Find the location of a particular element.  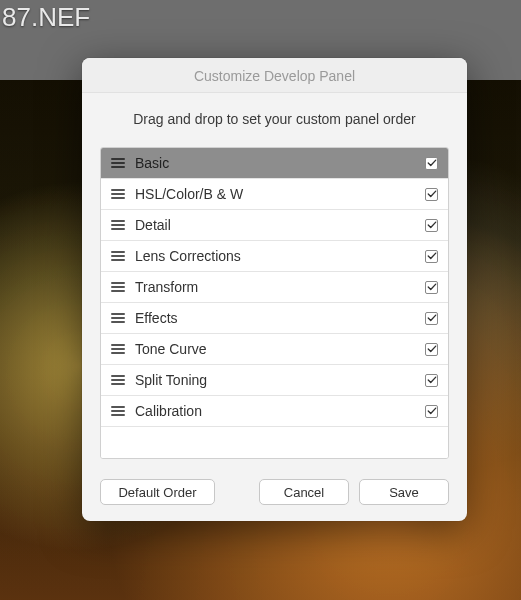

panel-row: Transform is located at coordinates (274, 288).